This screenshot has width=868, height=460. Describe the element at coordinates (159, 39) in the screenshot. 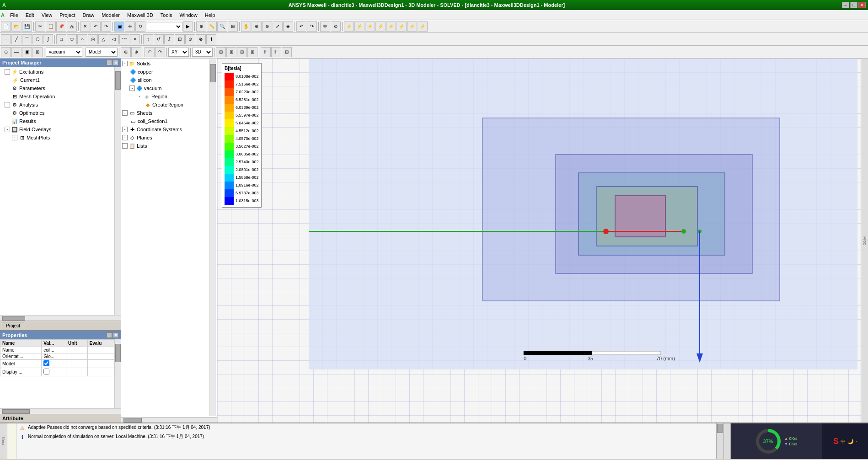

I see `revolve-btn: ↺` at that location.